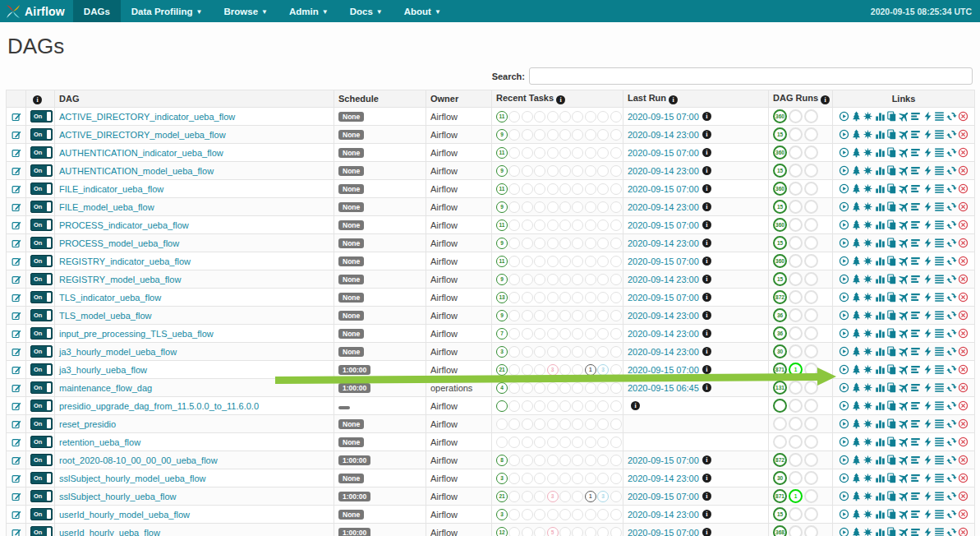 This screenshot has width=980, height=536. Describe the element at coordinates (502, 531) in the screenshot. I see `task-state-circle: 12` at that location.